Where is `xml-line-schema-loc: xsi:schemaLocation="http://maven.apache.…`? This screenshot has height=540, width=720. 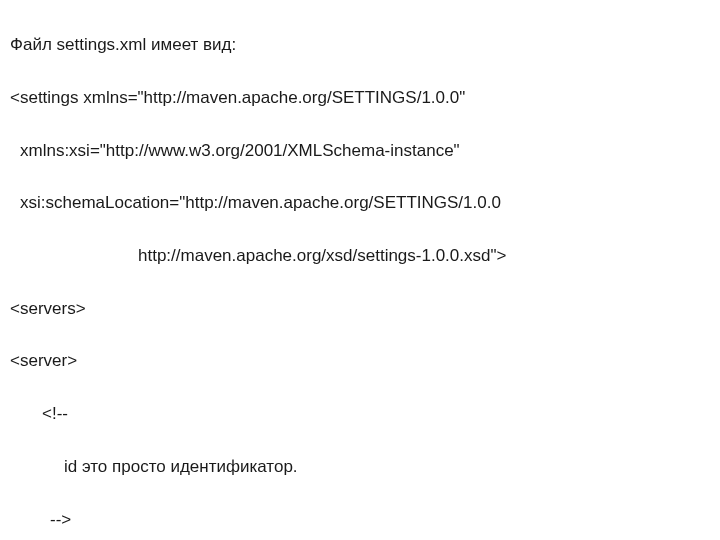
xml-line-schema-loc: xsi:schemaLocation="http://maven.apache.… is located at coordinates (360, 203).